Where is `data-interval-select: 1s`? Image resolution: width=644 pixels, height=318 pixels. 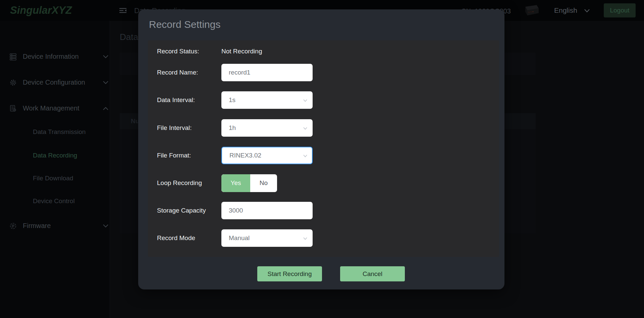
data-interval-select: 1s is located at coordinates (267, 100).